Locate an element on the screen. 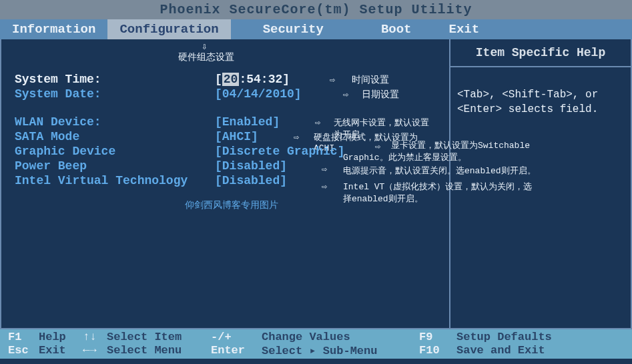  key-esc: Esc is located at coordinates (21, 351).